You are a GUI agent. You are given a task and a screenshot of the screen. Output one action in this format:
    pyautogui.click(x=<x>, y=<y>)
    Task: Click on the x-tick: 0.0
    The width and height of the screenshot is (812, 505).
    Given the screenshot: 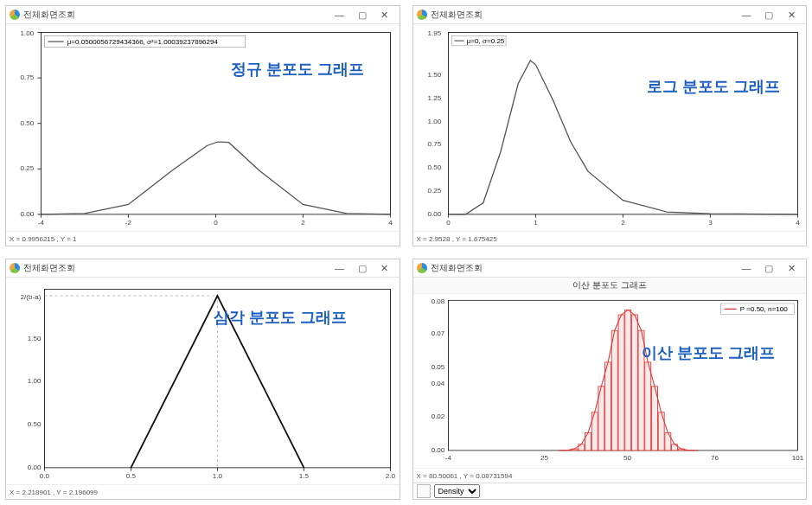 What is the action you would take?
    pyautogui.click(x=45, y=477)
    